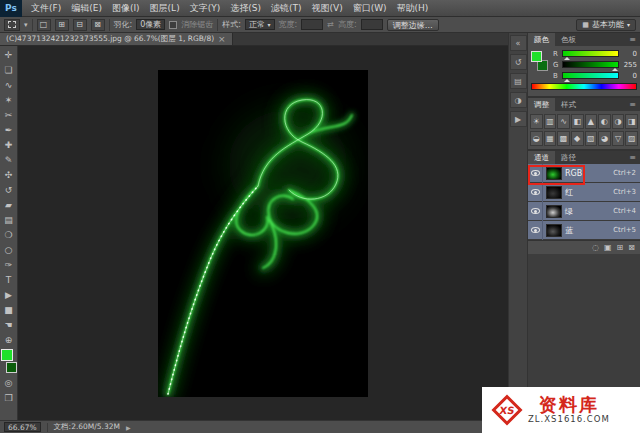 The height and width of the screenshot is (433, 640). What do you see at coordinates (632, 122) in the screenshot?
I see `black-white-icon: ◨` at bounding box center [632, 122].